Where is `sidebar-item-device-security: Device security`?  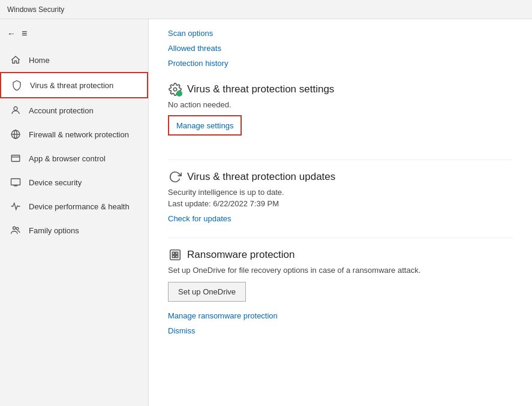 sidebar-item-device-security: Device security is located at coordinates (74, 182).